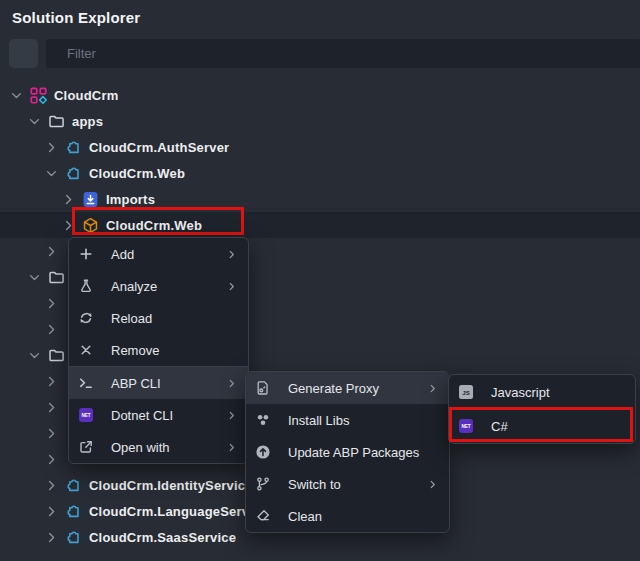  I want to click on plus-icon, so click(86, 254).